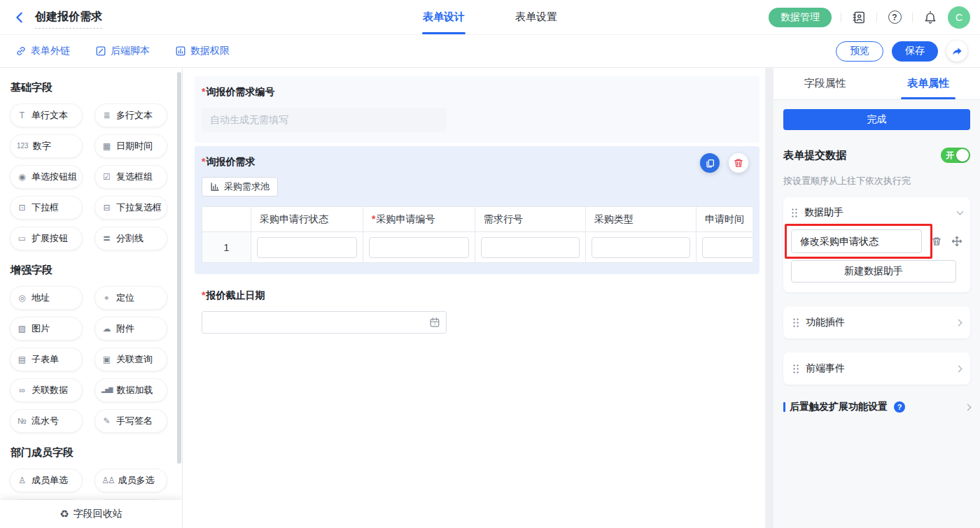  What do you see at coordinates (46, 238) in the screenshot?
I see `field-button-extend-button: ▭扩展按钮` at bounding box center [46, 238].